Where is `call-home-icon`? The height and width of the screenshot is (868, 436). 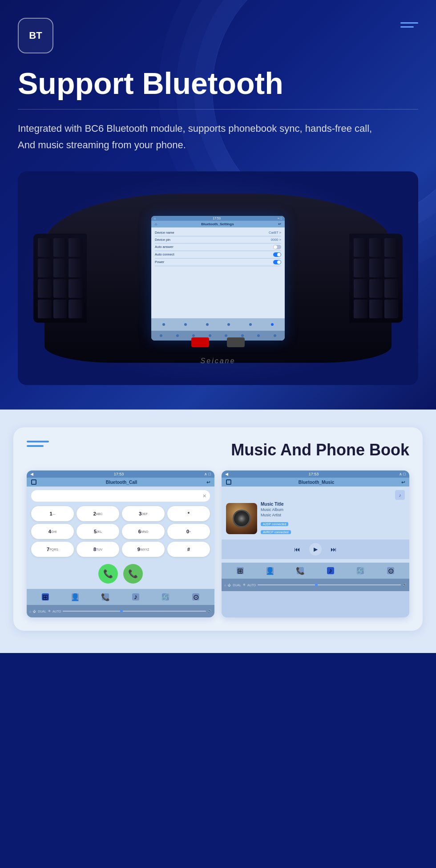 call-home-icon is located at coordinates (34, 482).